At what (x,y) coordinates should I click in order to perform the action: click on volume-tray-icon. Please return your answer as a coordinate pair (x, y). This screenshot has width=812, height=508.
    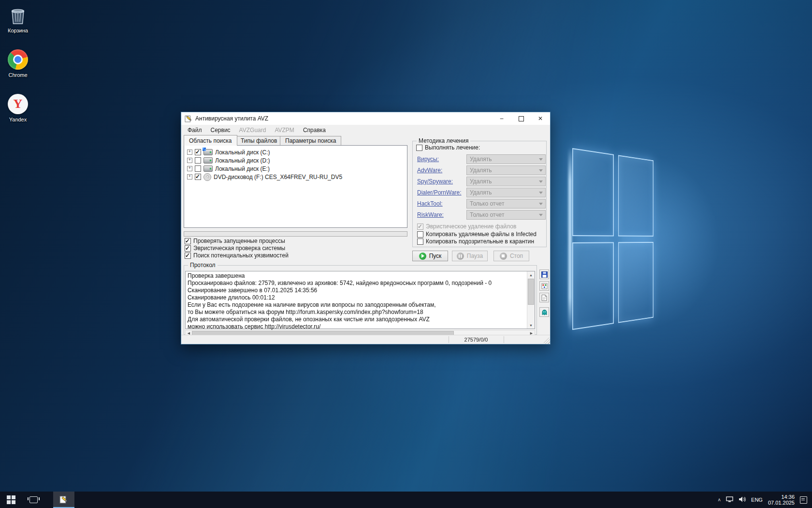
    Looking at the image, I should click on (742, 500).